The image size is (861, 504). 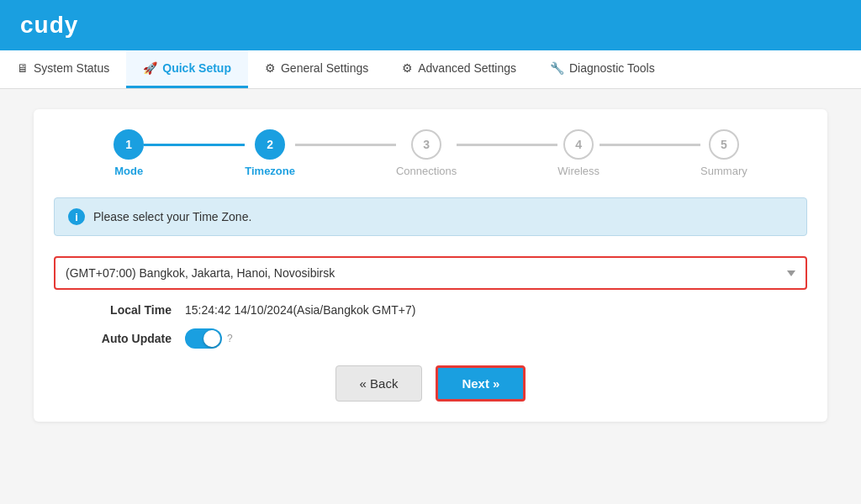 What do you see at coordinates (49, 25) in the screenshot?
I see `logo: cudy` at bounding box center [49, 25].